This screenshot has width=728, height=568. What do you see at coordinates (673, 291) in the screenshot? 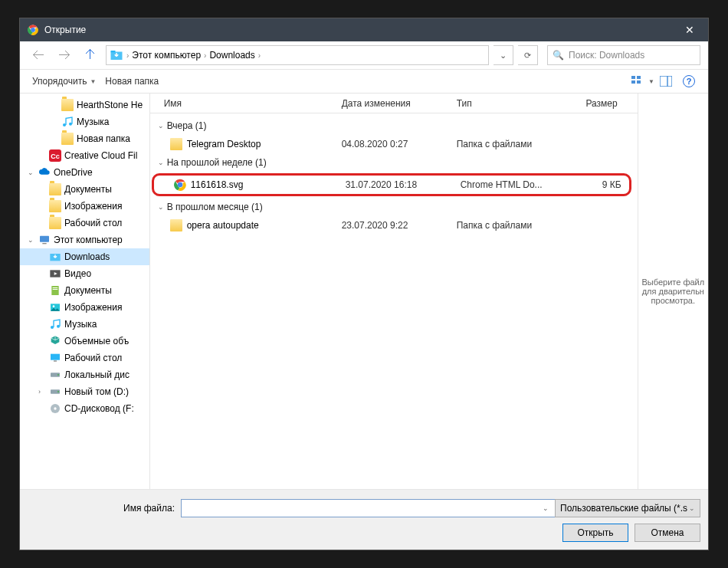
I see `preview-pane: Выберите файл для дварительн просмотра.` at bounding box center [673, 291].